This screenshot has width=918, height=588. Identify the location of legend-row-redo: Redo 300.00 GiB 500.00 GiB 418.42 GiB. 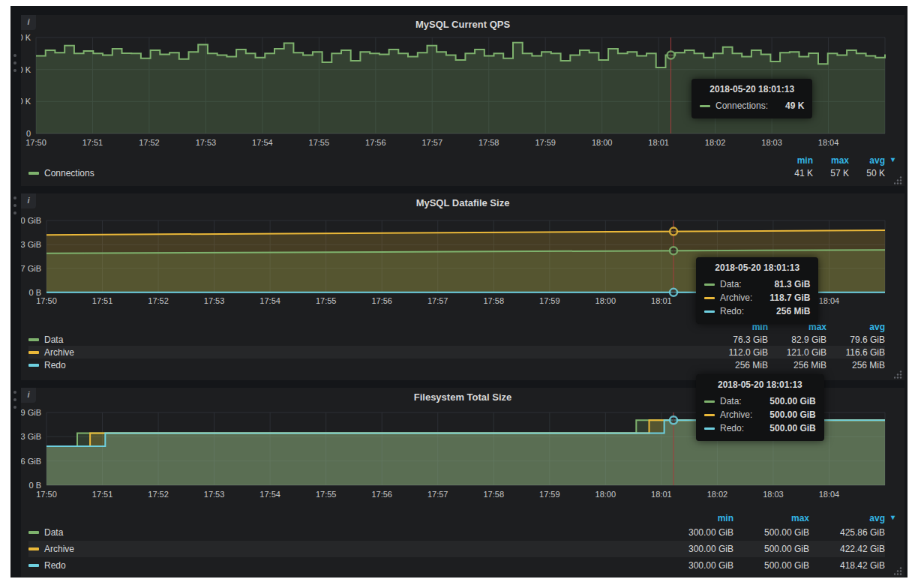
(457, 566).